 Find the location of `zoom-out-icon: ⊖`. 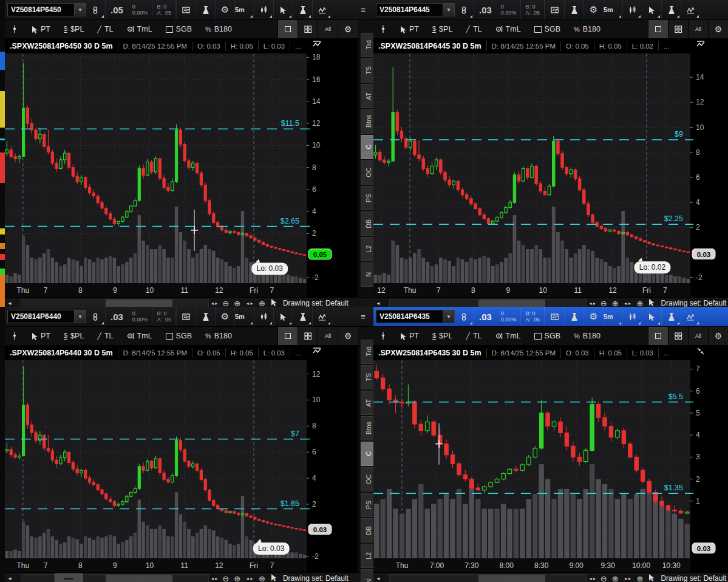

zoom-out-icon: ⊖ is located at coordinates (604, 578).